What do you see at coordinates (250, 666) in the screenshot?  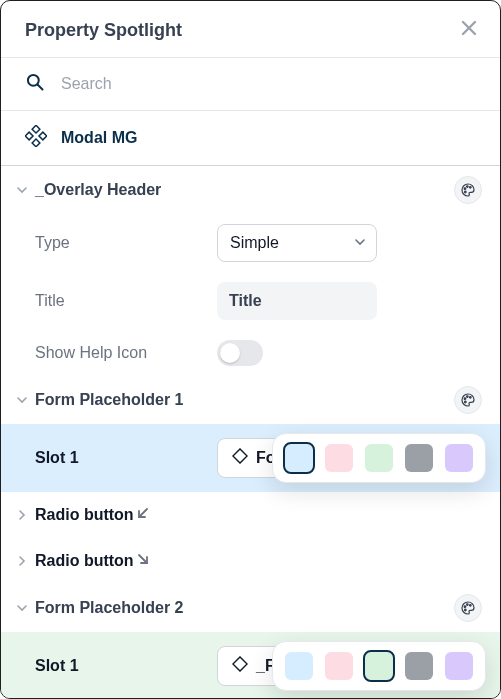 I see `slot-row-form2: Slot 1 _Form` at bounding box center [250, 666].